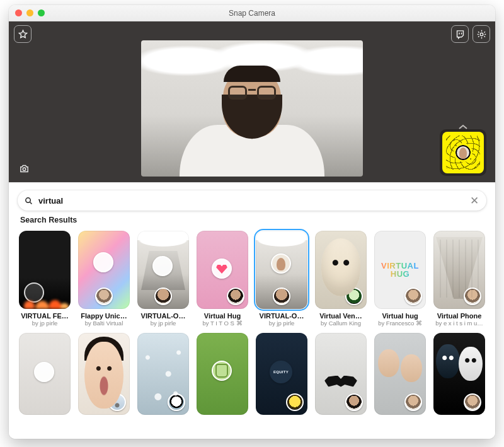  Describe the element at coordinates (45, 279) in the screenshot. I see `lens-card: VIRTUAL FE…by jp pirle` at that location.